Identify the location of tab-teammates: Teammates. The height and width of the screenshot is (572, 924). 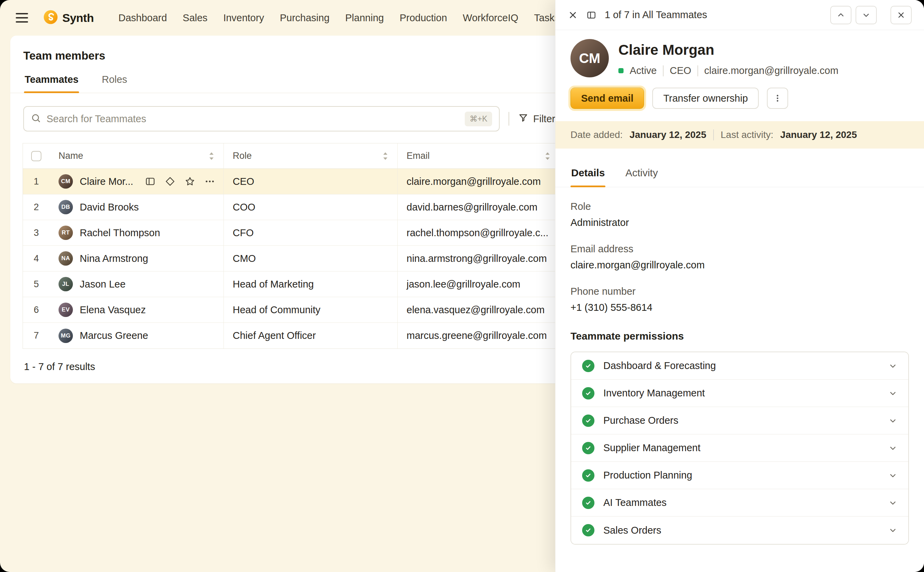
(51, 79).